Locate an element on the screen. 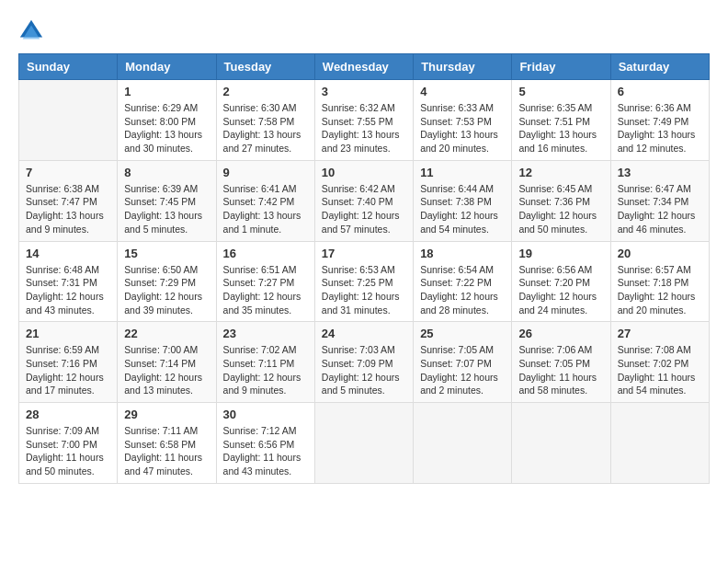  calendar-cell: 29Sunrise: 7:11 AMSunset: 6:58 PMDayligh… is located at coordinates (167, 443).